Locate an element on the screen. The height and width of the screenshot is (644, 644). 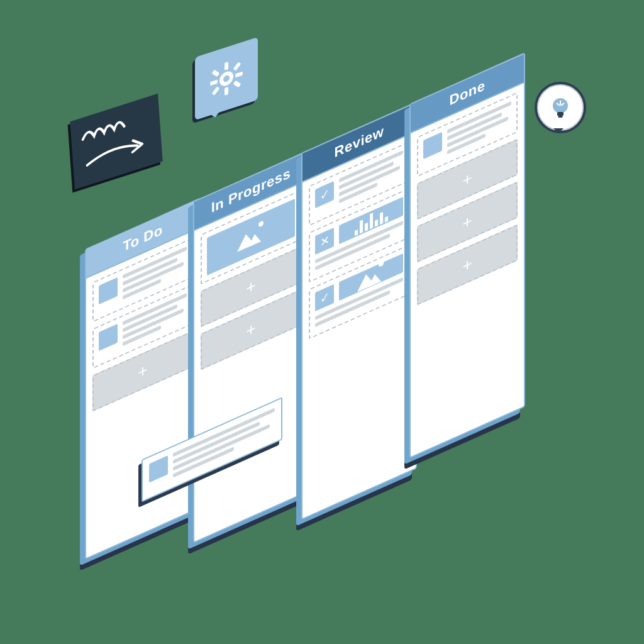
kanban-column-todo: To Do + is located at coordinates (143, 379).